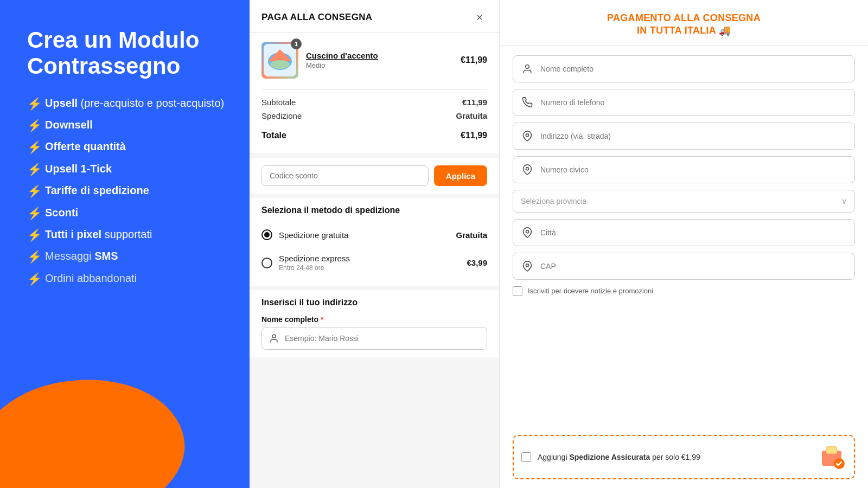  What do you see at coordinates (374, 262) in the screenshot?
I see `shipping-option-express: Spedizione express Entro 24-48 ore €3,99` at bounding box center [374, 262].